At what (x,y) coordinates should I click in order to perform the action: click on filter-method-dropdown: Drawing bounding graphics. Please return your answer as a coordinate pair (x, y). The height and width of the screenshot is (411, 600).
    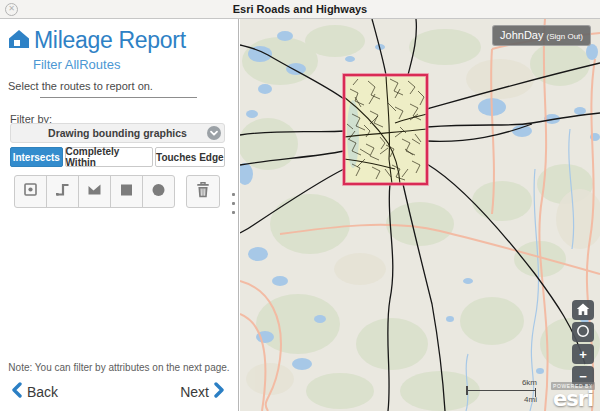
    Looking at the image, I should click on (118, 133).